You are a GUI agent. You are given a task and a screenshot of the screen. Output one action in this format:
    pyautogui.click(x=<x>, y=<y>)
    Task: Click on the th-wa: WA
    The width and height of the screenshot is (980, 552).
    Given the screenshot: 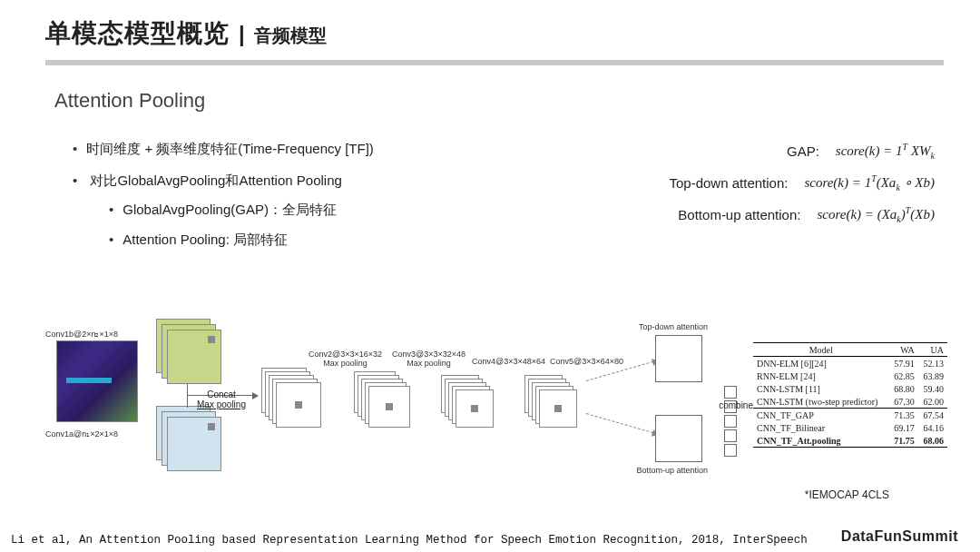 What is the action you would take?
    pyautogui.click(x=903, y=350)
    